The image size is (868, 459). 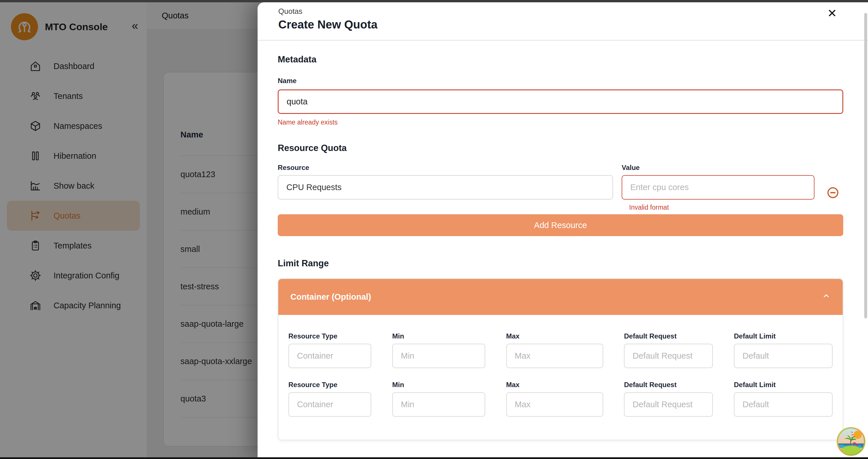 I want to click on remove-resource-button, so click(x=833, y=193).